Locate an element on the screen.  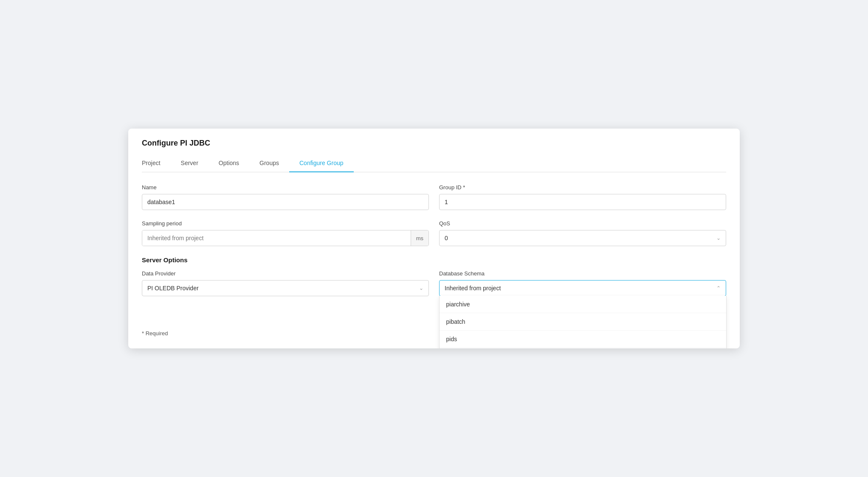
dropdown-item-pids: pids is located at coordinates (583, 340).